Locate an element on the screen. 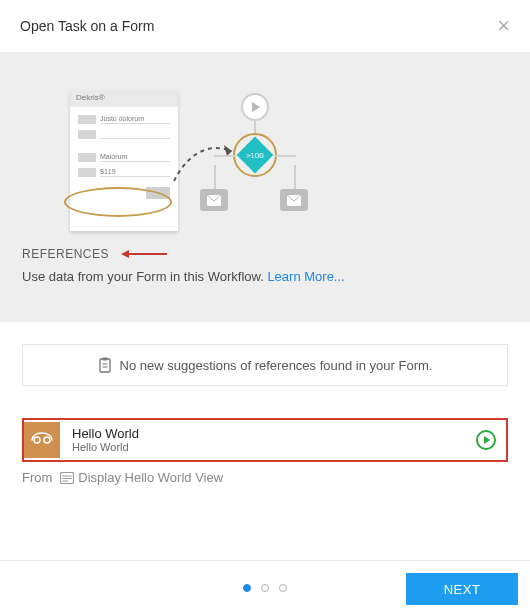 This screenshot has height=615, width=530. close-icon: × is located at coordinates (504, 26).